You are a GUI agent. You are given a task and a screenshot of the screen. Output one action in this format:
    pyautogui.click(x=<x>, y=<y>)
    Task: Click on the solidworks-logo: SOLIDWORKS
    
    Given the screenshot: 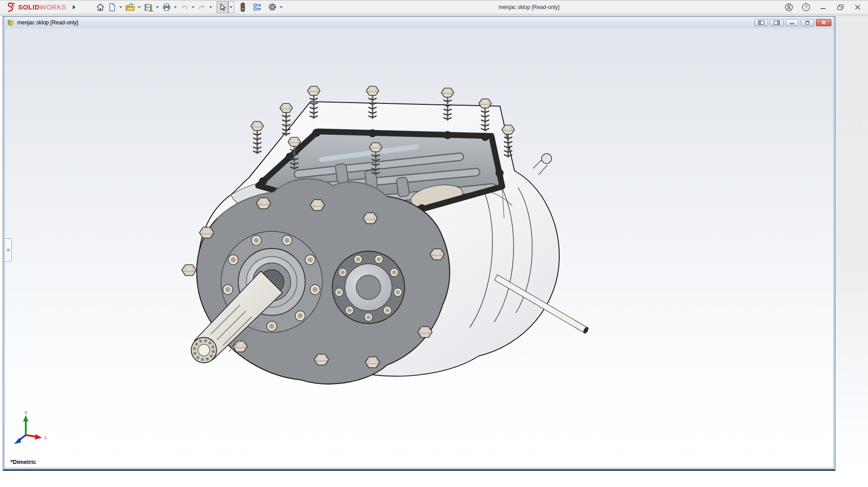 What is the action you would take?
    pyautogui.click(x=35, y=7)
    